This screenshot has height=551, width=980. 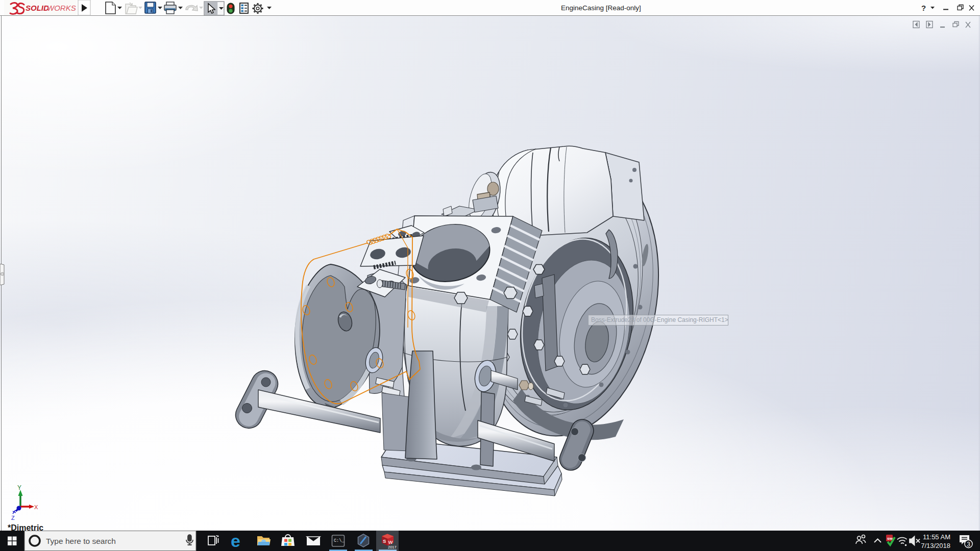 What do you see at coordinates (81, 541) in the screenshot?
I see `svg-text: Type here to search` at bounding box center [81, 541].